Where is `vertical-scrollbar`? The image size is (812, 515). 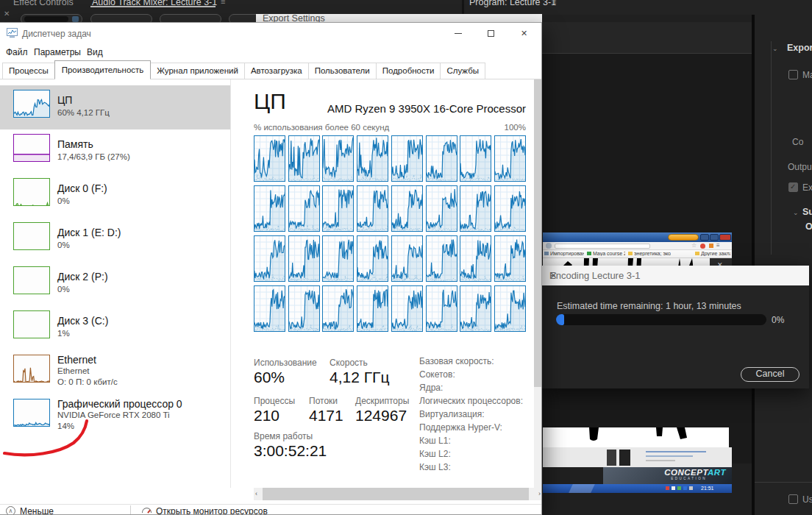
vertical-scrollbar is located at coordinates (538, 284).